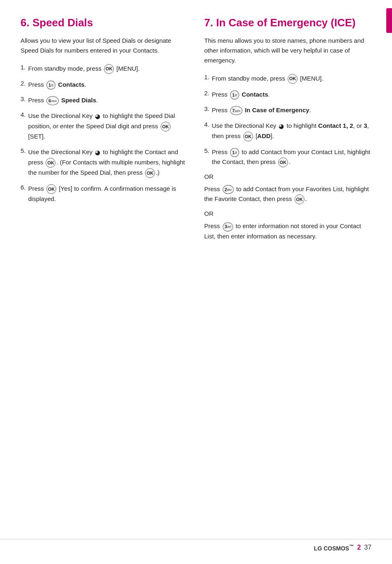 The height and width of the screenshot is (564, 392). What do you see at coordinates (207, 157) in the screenshot?
I see `step-label-7-5: 5.` at bounding box center [207, 157].